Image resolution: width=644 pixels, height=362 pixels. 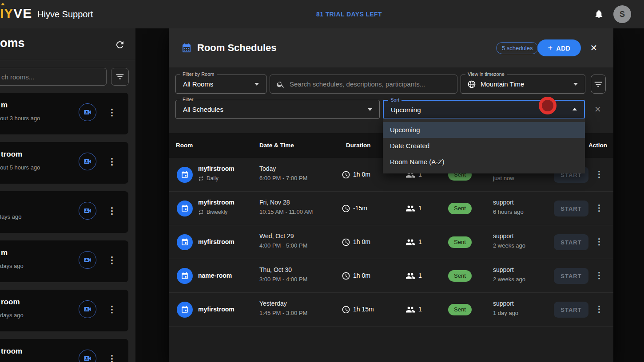 What do you see at coordinates (599, 15) in the screenshot?
I see `notifications-bell-icon` at bounding box center [599, 15].